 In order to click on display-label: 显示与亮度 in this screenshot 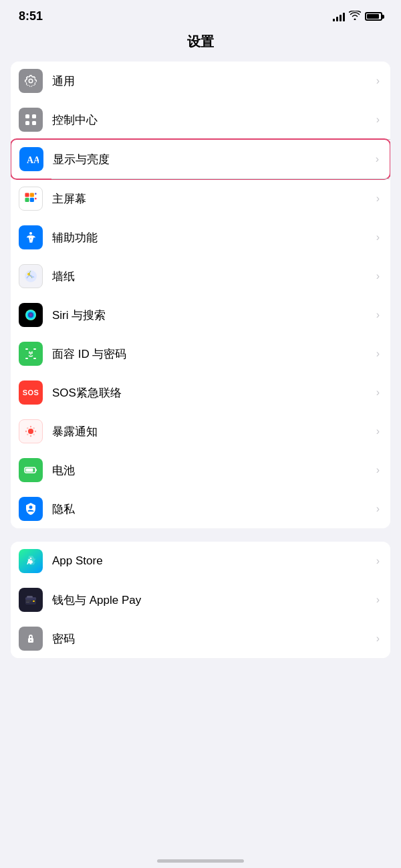, I will do `click(213, 159)`.